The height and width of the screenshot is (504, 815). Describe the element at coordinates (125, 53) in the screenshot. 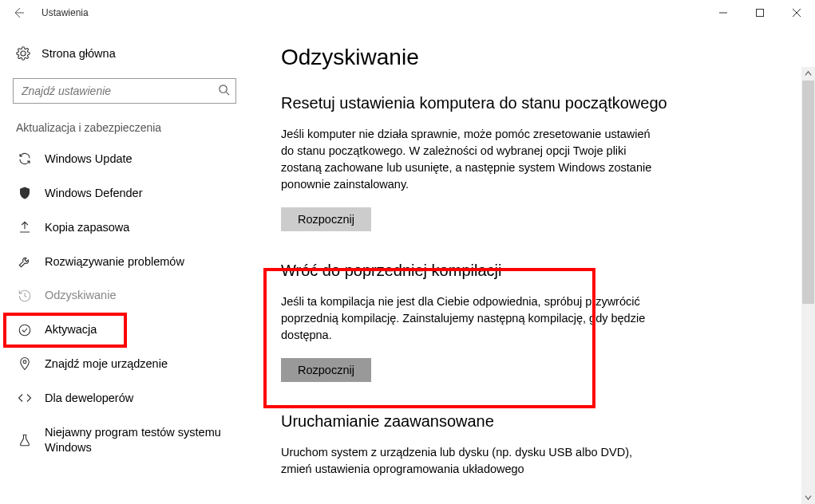

I see `home-link: Strona główna` at that location.